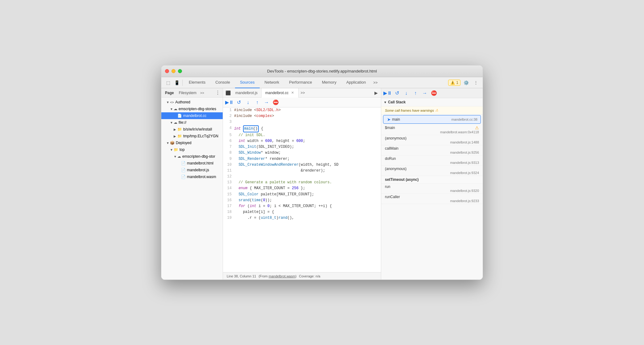 The width and height of the screenshot is (644, 345). I want to click on inspect-icon: ⬚, so click(168, 83).